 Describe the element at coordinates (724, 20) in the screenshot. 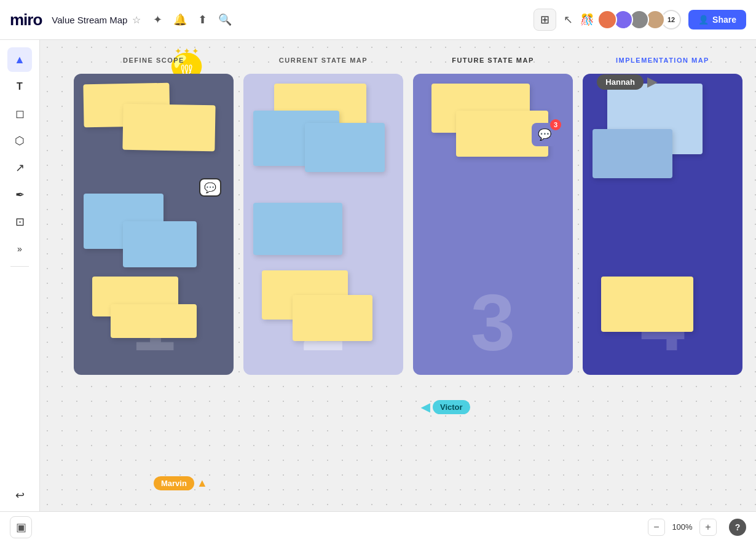

I see `share-label: Share` at that location.